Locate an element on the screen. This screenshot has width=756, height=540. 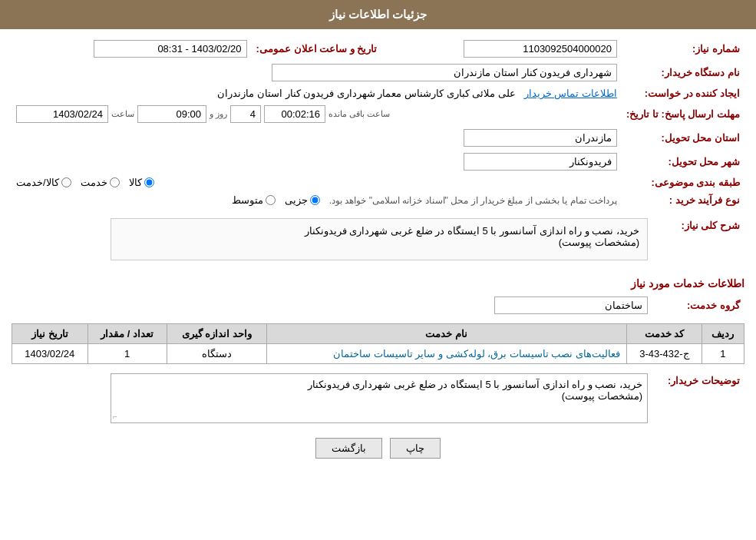
services-table: ردیف کد خدمت نام خدمت واحد اندازه گیری ت… is located at coordinates (378, 344).